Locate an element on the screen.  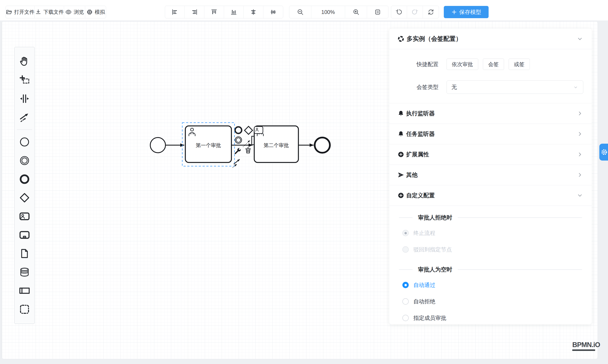
simulate-button: 模拟 is located at coordinates (96, 12).